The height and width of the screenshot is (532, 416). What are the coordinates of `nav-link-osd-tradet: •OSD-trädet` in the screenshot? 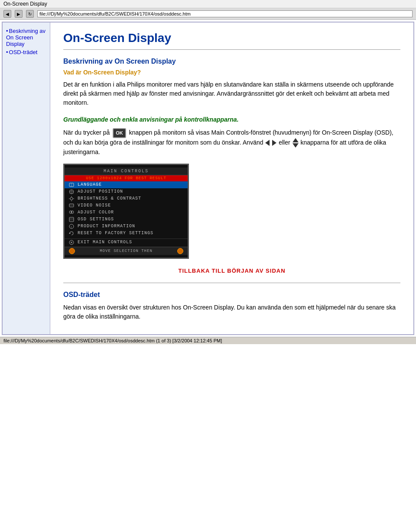 It's located at (26, 52).